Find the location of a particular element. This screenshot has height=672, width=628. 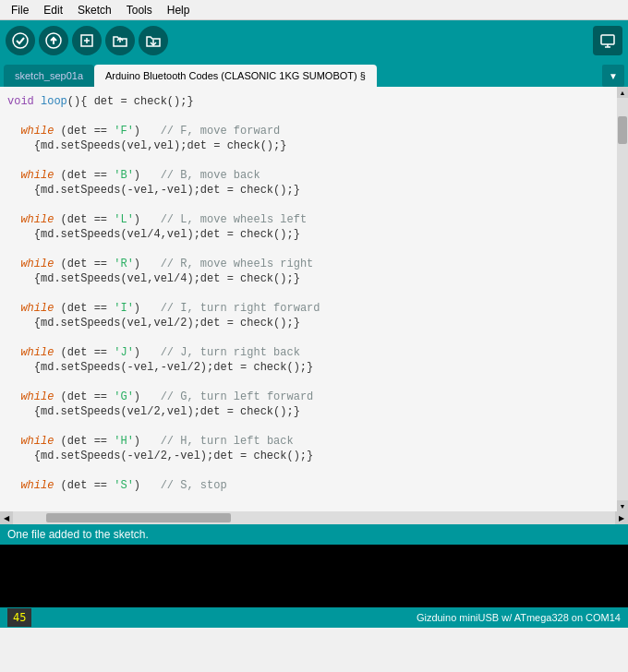

vertical-scrollbar: ▲ ▼ is located at coordinates (622, 299).